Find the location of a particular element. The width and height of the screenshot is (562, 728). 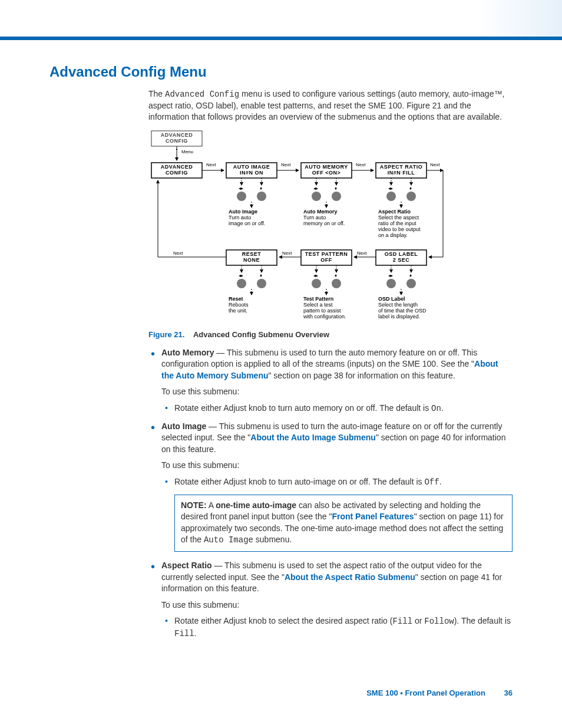

row1-boxes: ADVANCED CONFIG Next AUTO IMAGE IN#N ON … is located at coordinates (297, 170).